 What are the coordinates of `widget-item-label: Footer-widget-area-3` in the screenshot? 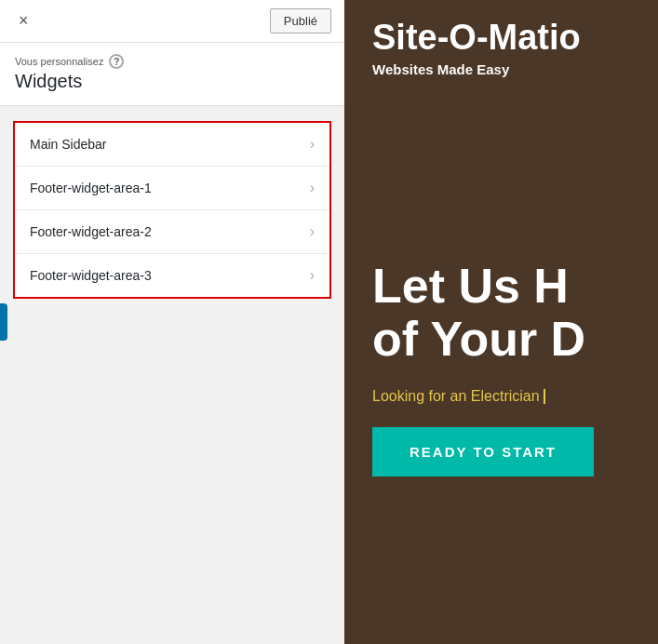 It's located at (91, 275).